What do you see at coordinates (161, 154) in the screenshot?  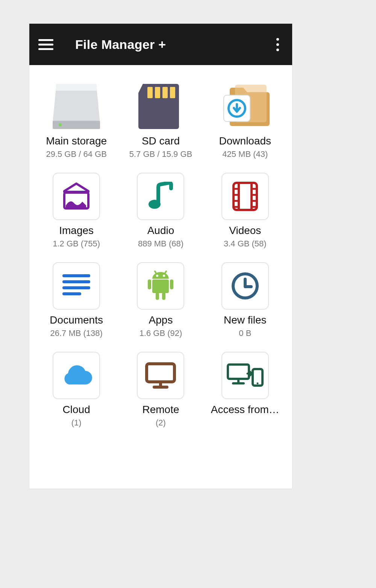 I see `item-sub: 5.7 GB / 15.9 GB` at bounding box center [161, 154].